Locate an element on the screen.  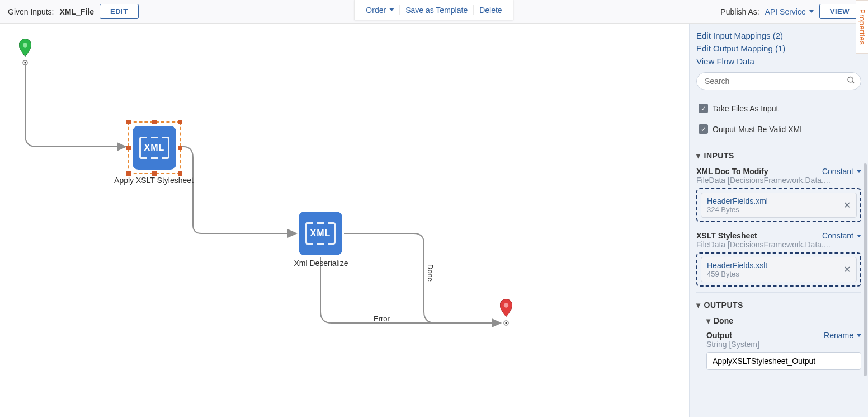
center-actions: Order Save as Template Delete is located at coordinates (434, 10).